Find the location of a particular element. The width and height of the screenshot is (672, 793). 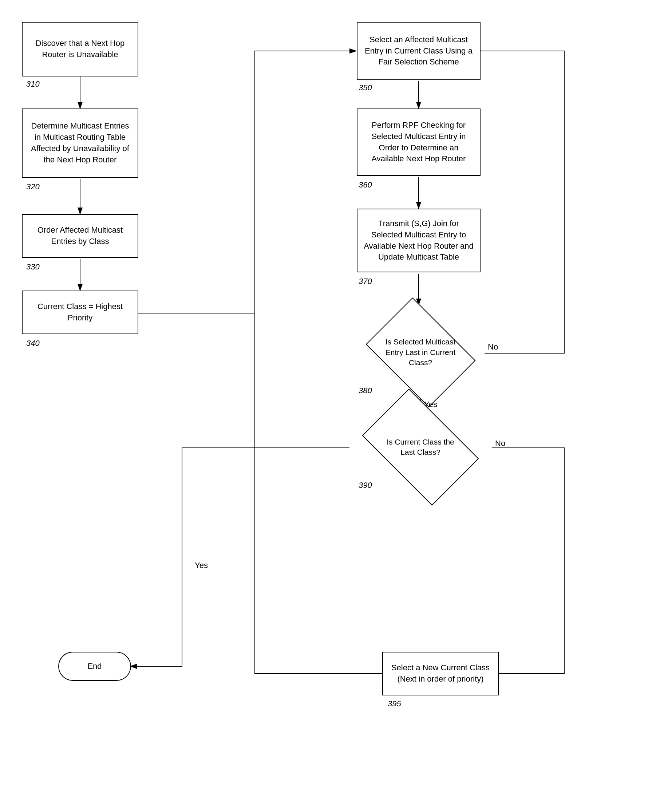

label-380: 380 is located at coordinates (365, 391).